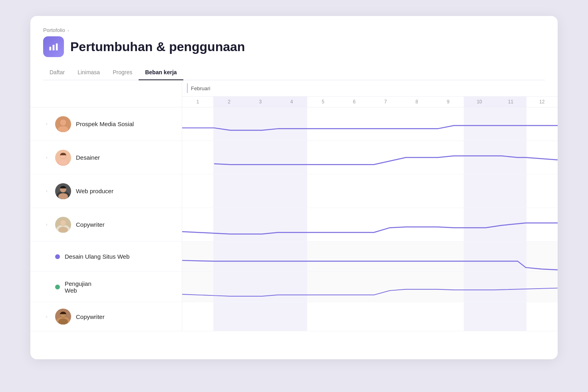 The image size is (588, 392). I want to click on row-name-webproducer: Web producer, so click(95, 191).